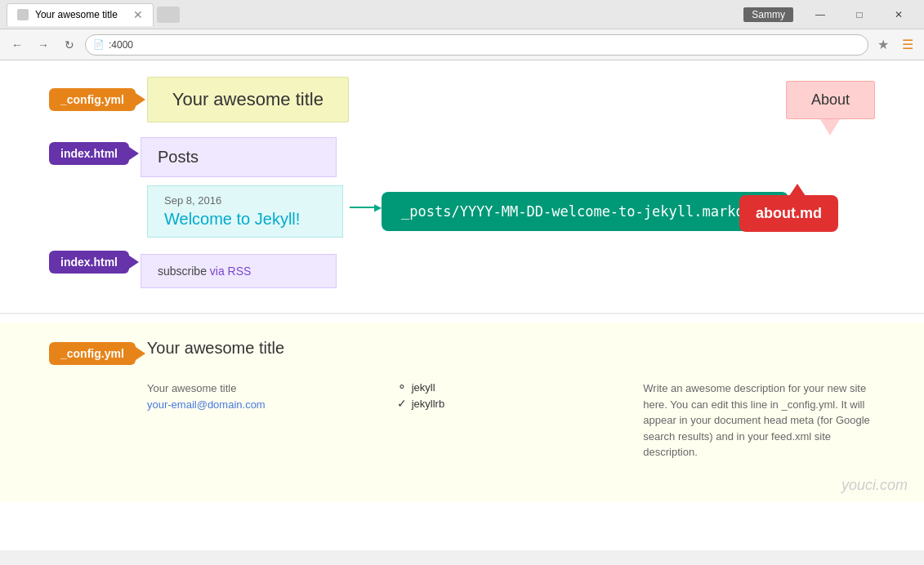 The image size is (924, 565). I want to click on browser-controls: ← → ↻ 📄 ★ ☰, so click(462, 45).